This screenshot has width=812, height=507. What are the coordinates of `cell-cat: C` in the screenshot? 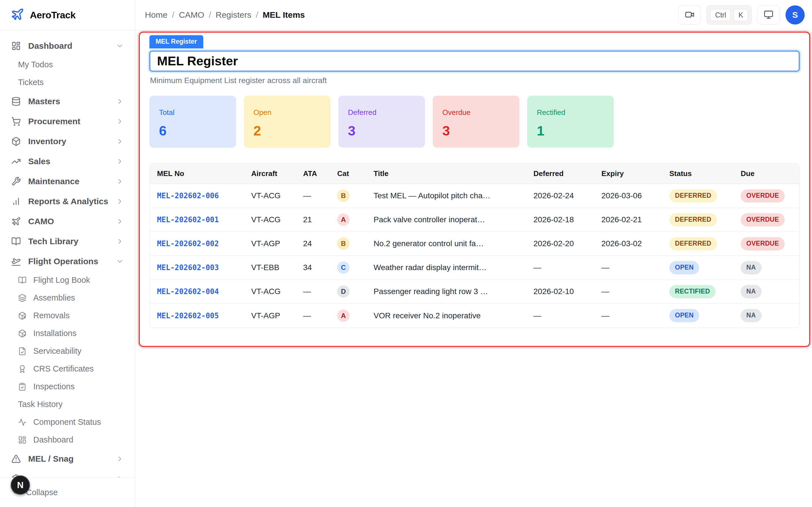 It's located at (355, 268).